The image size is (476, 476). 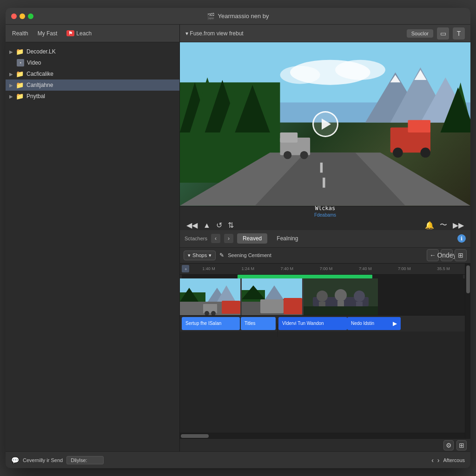 I want to click on timeline-grid-btn: ⊞, so click(x=461, y=255).